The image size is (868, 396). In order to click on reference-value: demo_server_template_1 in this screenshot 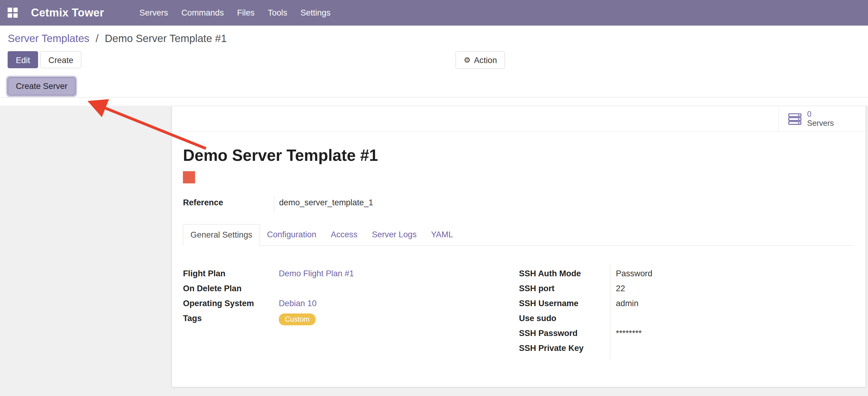, I will do `click(323, 204)`.